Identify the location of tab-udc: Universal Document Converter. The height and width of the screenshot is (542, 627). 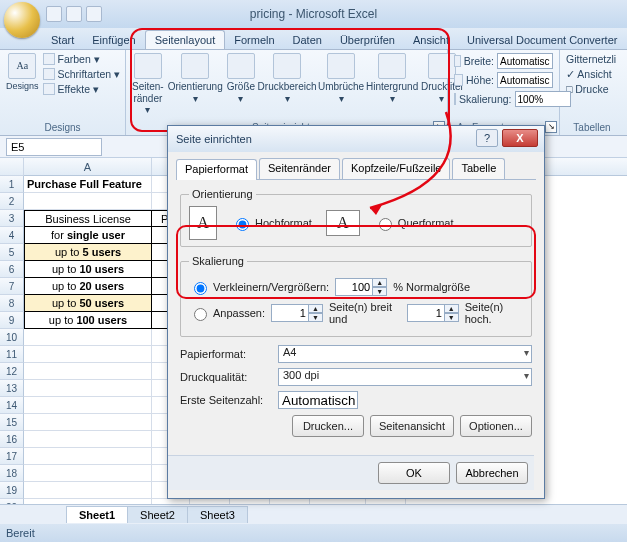
(542, 40).